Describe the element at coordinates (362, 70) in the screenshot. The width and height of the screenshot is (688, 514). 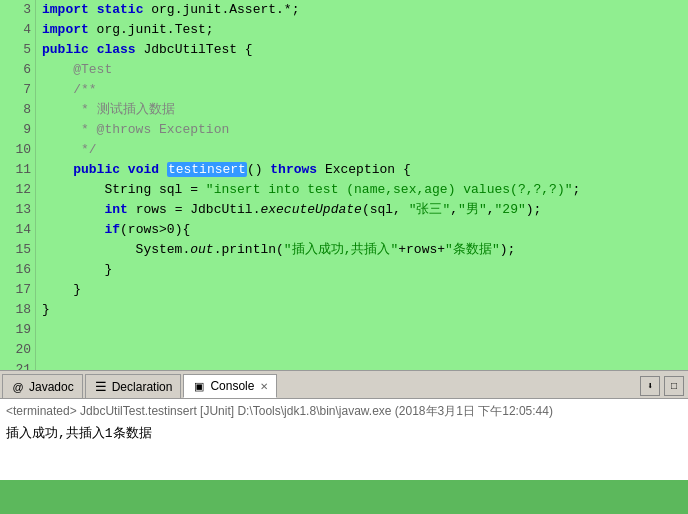
I see `code-line: @Test` at that location.